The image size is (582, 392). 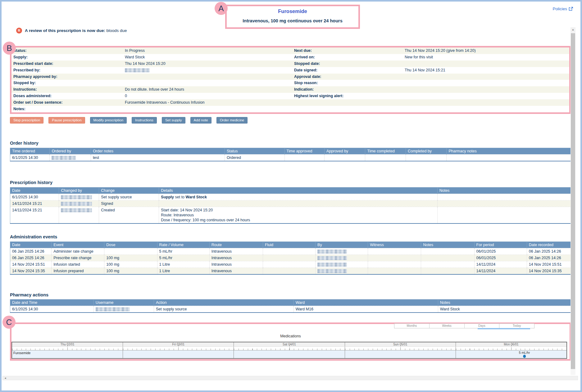 What do you see at coordinates (22, 353) in the screenshot?
I see `timeline-row-label: Furosemide` at bounding box center [22, 353].